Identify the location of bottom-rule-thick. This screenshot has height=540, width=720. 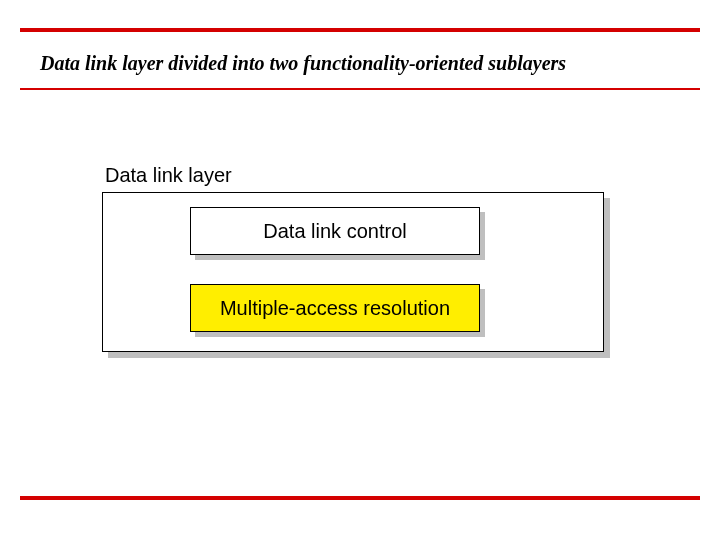
(360, 498).